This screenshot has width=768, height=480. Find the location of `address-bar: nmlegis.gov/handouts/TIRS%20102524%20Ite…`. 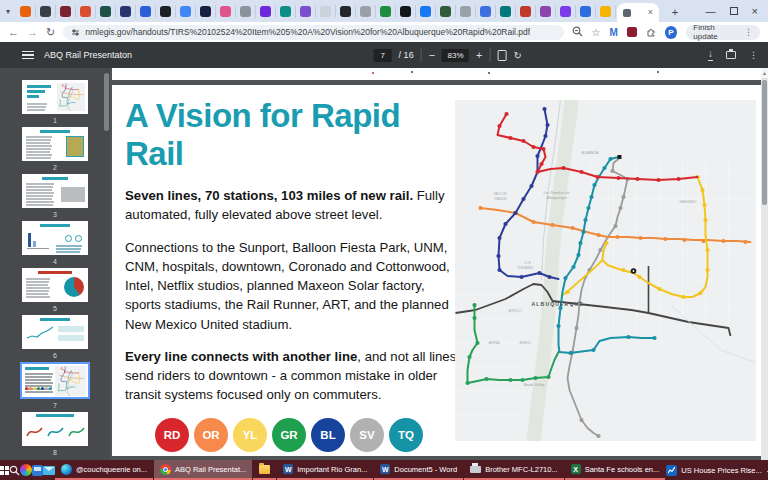

address-bar: nmlegis.gov/handouts/TIRS%20102524%20Ite… is located at coordinates (313, 32).